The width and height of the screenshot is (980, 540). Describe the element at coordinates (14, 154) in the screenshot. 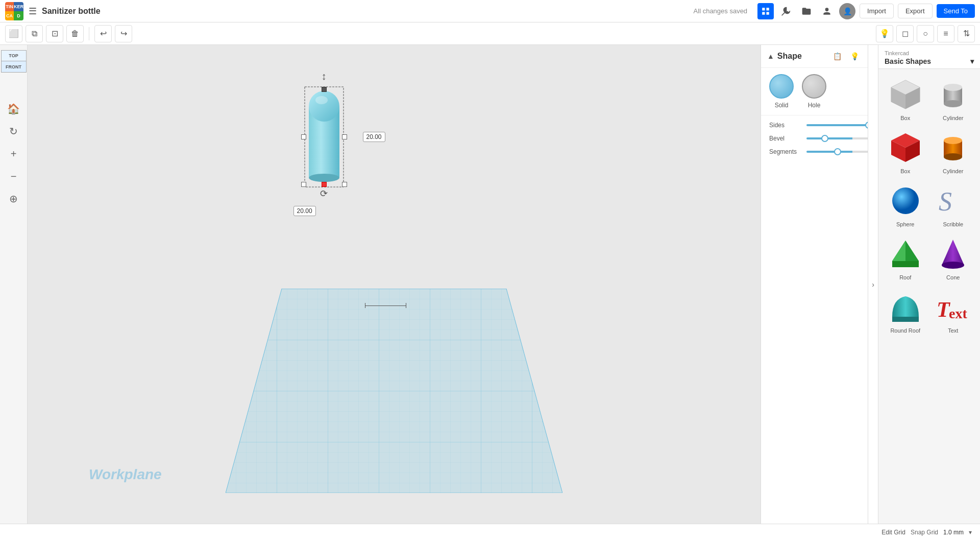

I see `zoom-in-button: +` at that location.